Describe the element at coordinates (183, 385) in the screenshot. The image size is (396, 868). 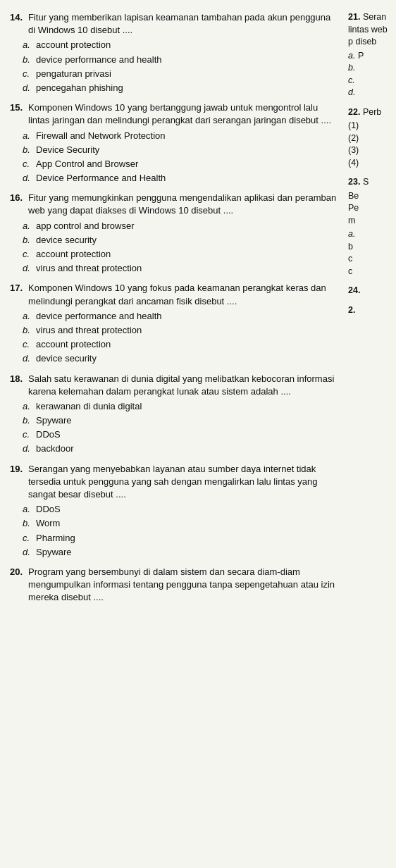
I see `q18-text: Salah satu kerawanan di dunia digital ya…` at that location.